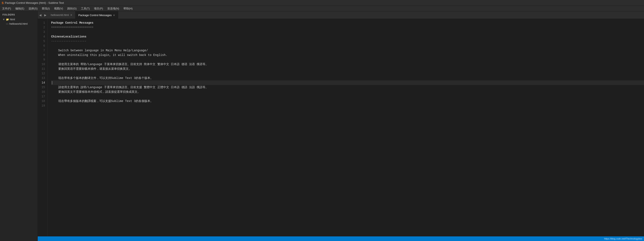  Describe the element at coordinates (42, 101) in the screenshot. I see `line-number-18: 18` at that location.